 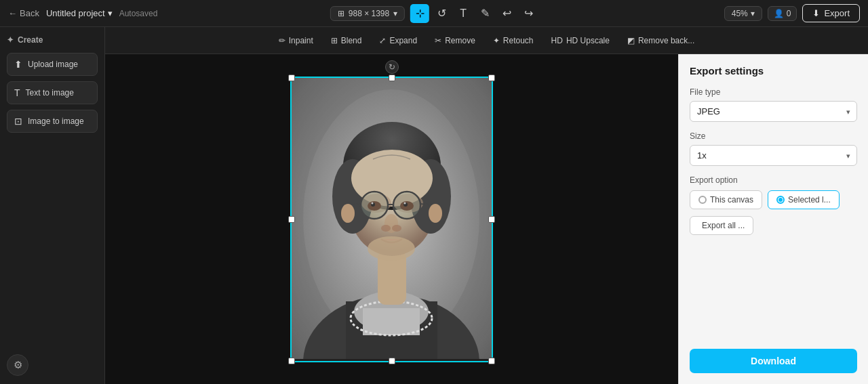 What do you see at coordinates (334, 41) in the screenshot?
I see `blend-icon: ⊞` at bounding box center [334, 41].